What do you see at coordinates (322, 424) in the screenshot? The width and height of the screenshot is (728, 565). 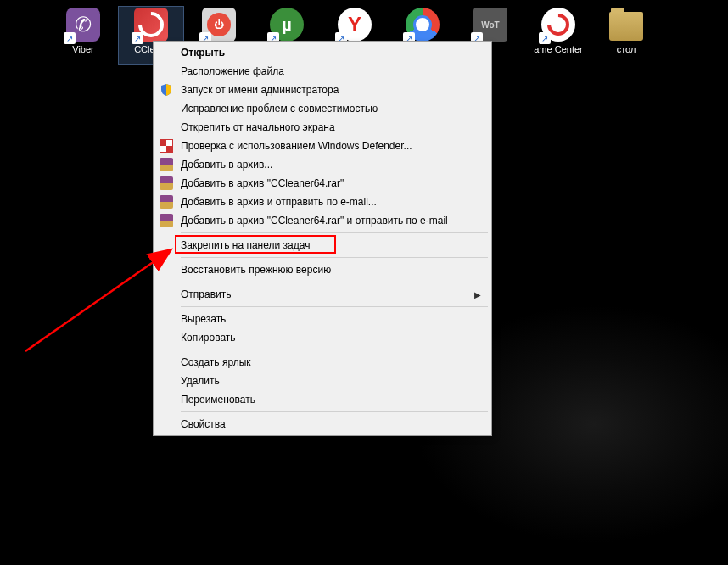 I see `menu-item-24: Свойства` at bounding box center [322, 424].